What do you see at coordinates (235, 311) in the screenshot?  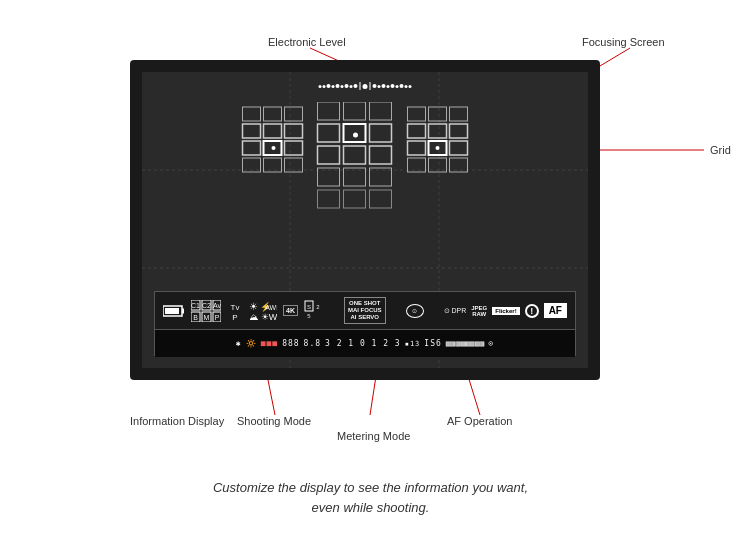 I see `tv-p-icons: Tv P` at bounding box center [235, 311].